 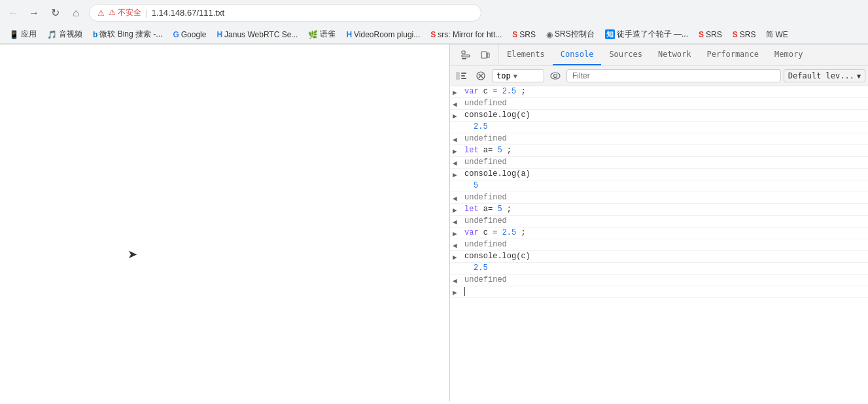 What do you see at coordinates (190, 35) in the screenshot?
I see `bookmark-google: G Google` at bounding box center [190, 35].